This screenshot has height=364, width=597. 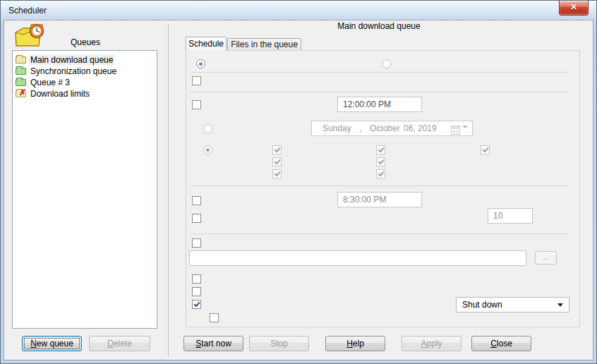 What do you see at coordinates (501, 344) in the screenshot?
I see `close-dialog-button: Close` at bounding box center [501, 344].